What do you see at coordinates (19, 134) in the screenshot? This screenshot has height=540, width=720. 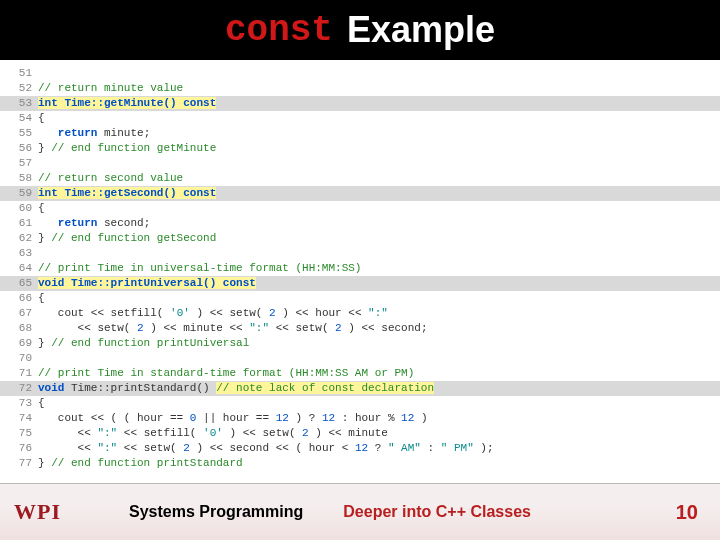 I see `line-number: 55` at bounding box center [19, 134].